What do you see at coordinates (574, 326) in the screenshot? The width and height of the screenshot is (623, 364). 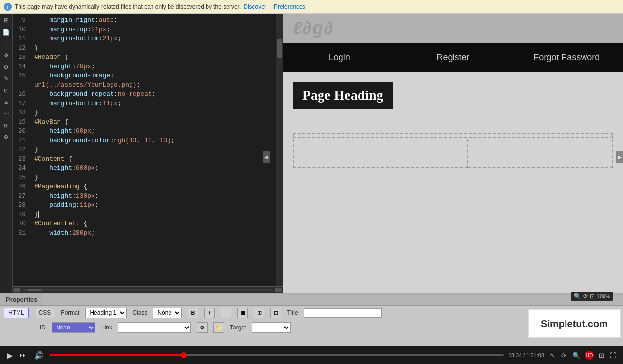 I see `simpletut-badge-area: Simpletut.com` at bounding box center [574, 326].